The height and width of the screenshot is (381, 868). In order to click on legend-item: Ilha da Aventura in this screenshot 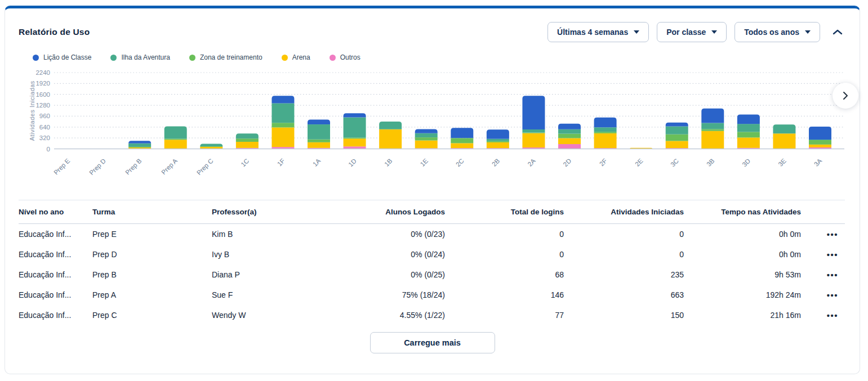, I will do `click(140, 57)`.